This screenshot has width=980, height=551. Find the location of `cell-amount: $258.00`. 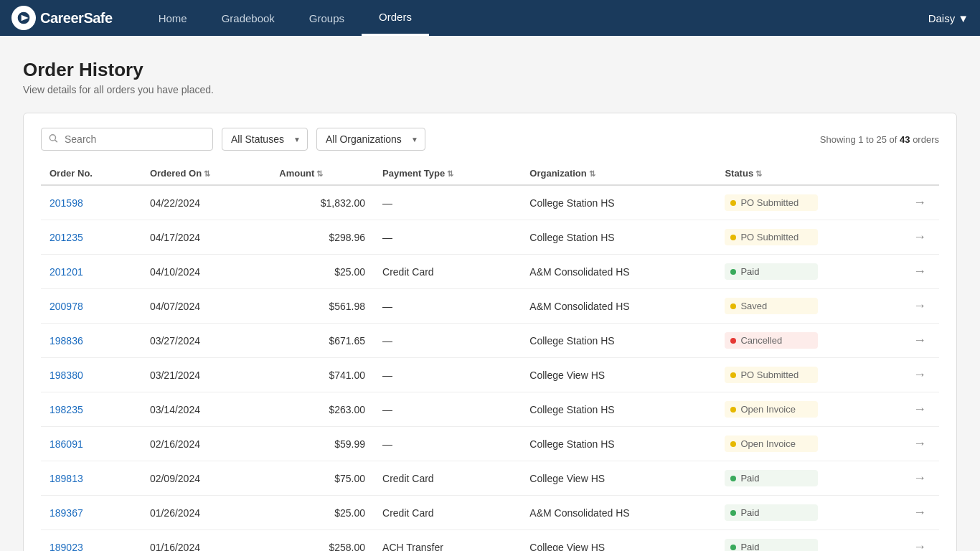

cell-amount: $258.00 is located at coordinates (322, 541).